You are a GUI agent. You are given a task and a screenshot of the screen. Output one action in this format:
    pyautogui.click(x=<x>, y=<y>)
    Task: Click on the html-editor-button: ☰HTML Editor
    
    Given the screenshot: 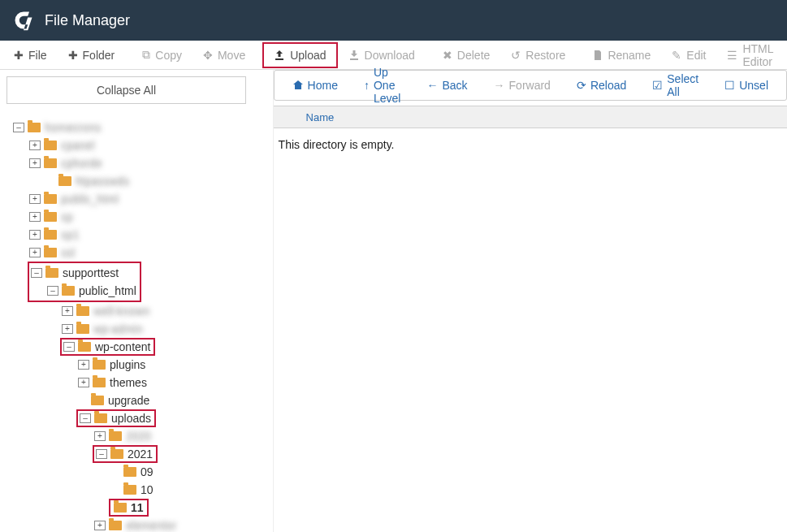 What is the action you would take?
    pyautogui.click(x=750, y=55)
    